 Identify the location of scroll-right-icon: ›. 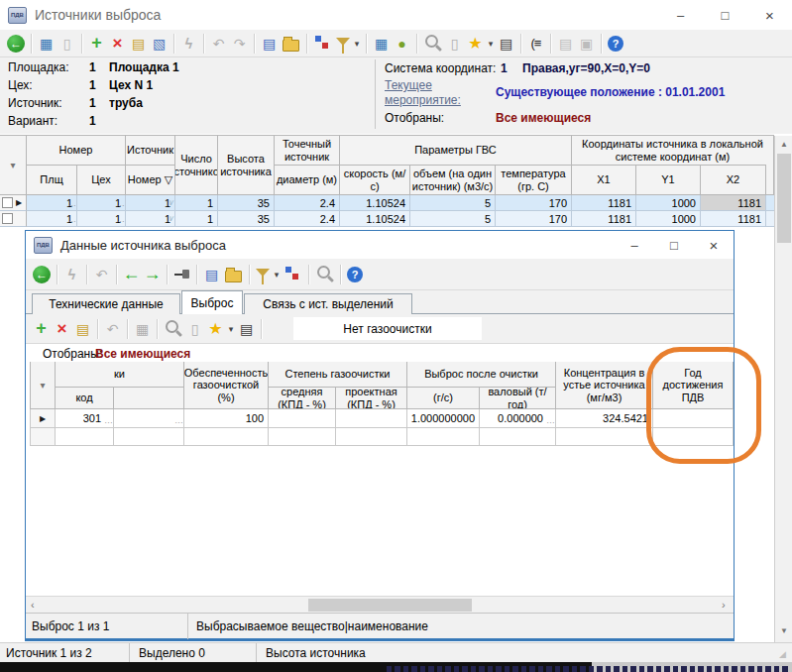
(724, 605).